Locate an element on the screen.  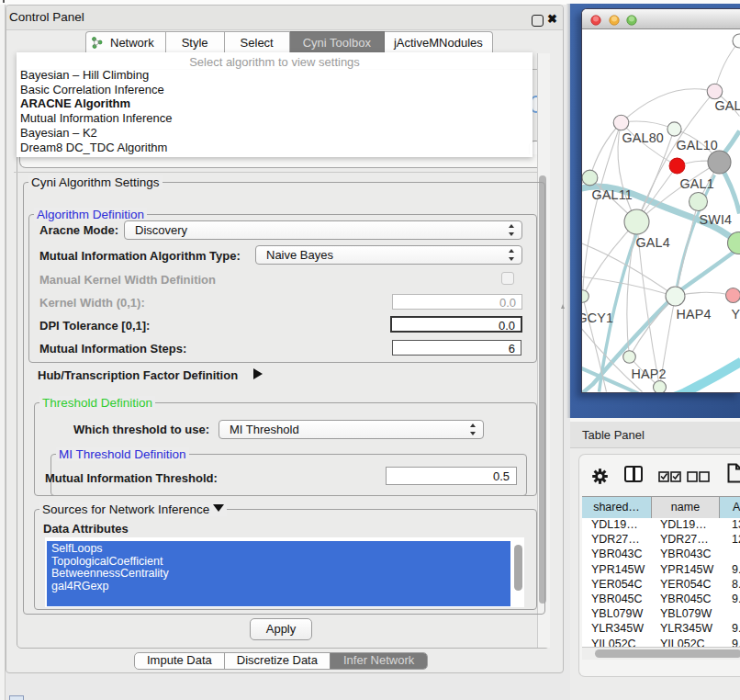
svg-text: HAP4 is located at coordinates (694, 314).